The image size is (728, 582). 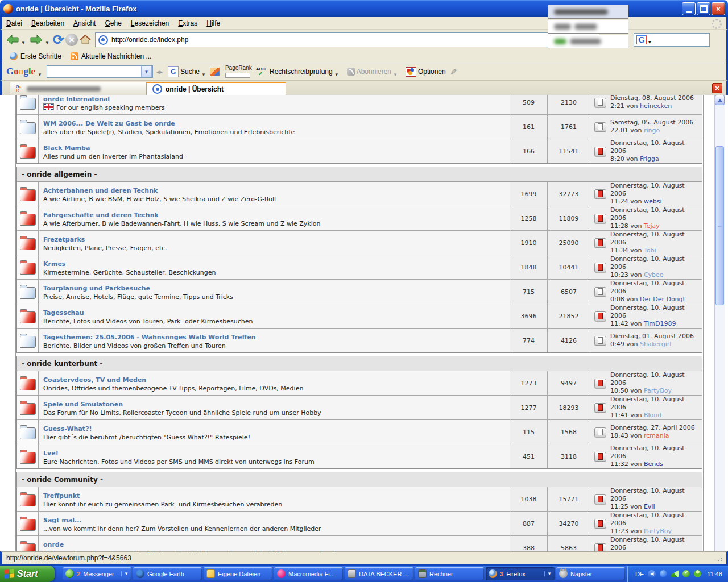 What do you see at coordinates (714, 574) in the screenshot?
I see `clock: 11:48` at bounding box center [714, 574].